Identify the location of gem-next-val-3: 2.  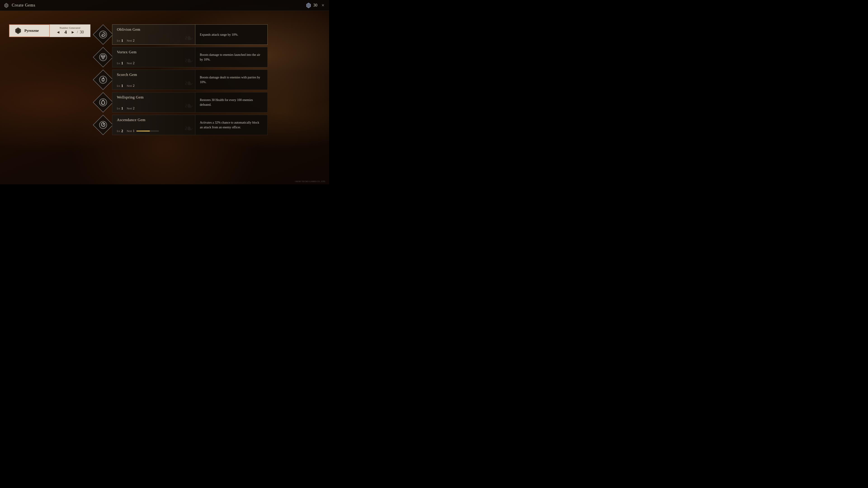
(133, 108).